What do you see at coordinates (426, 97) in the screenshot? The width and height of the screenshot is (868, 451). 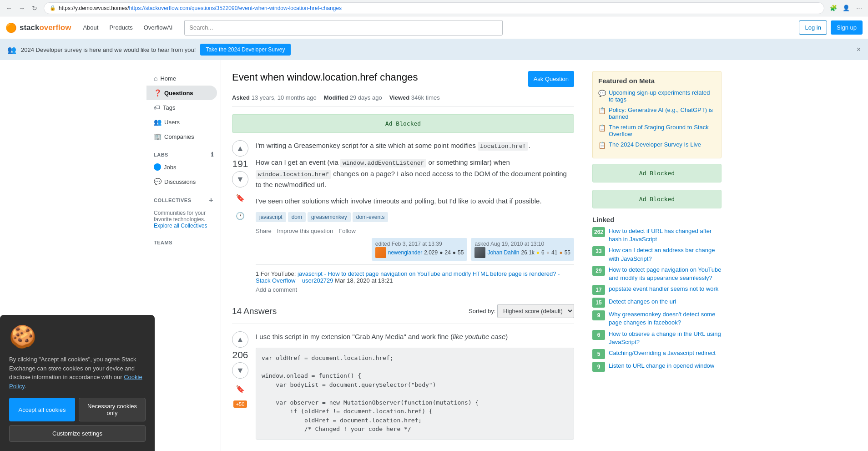 I see `viewed-count: 346k times` at bounding box center [426, 97].